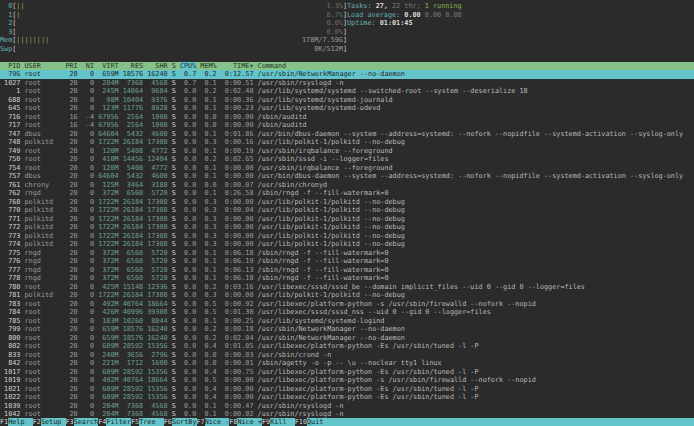 The image size is (694, 426). I want to click on function-key: F3Search, so click(82, 422).